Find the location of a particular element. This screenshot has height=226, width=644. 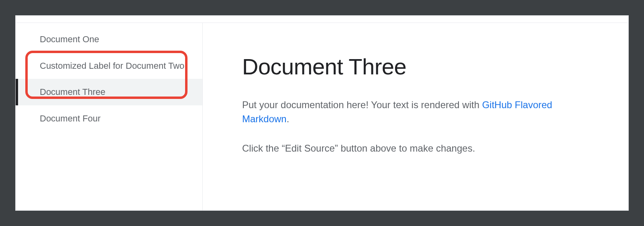

sidebar-item-label: Document Four is located at coordinates (70, 118).